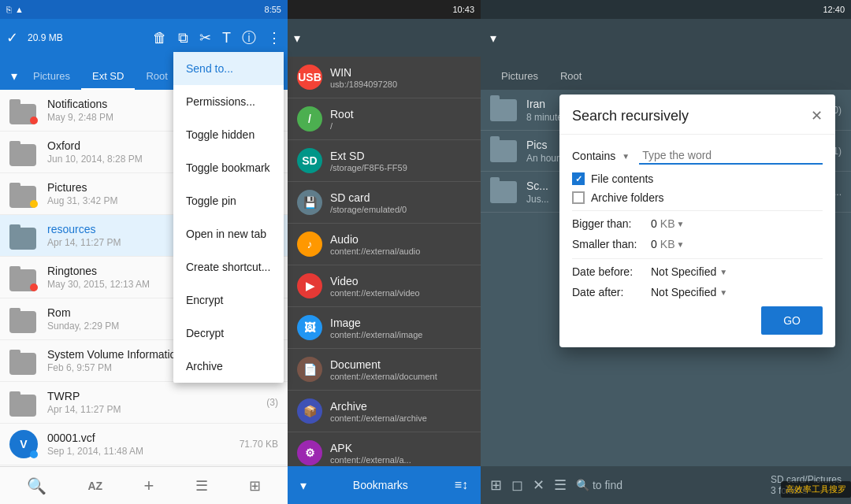 This screenshot has width=851, height=504. I want to click on context-menu-archive: Archive, so click(229, 366).